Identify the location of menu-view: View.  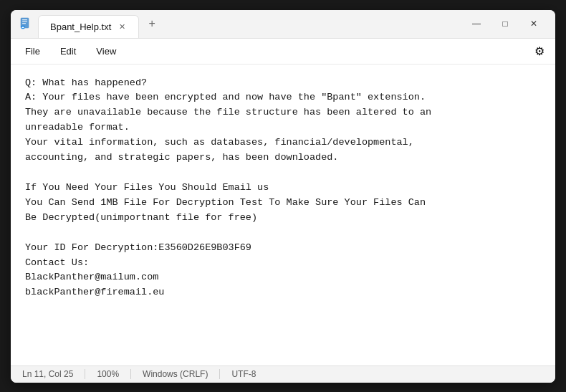
(106, 52).